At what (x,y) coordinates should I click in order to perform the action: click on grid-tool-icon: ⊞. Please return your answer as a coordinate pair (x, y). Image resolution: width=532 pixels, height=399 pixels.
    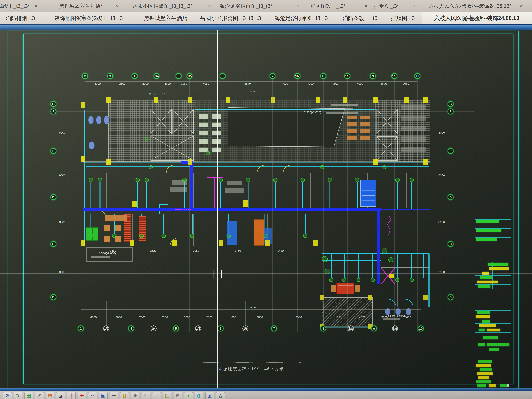
    Looking at the image, I should click on (50, 396).